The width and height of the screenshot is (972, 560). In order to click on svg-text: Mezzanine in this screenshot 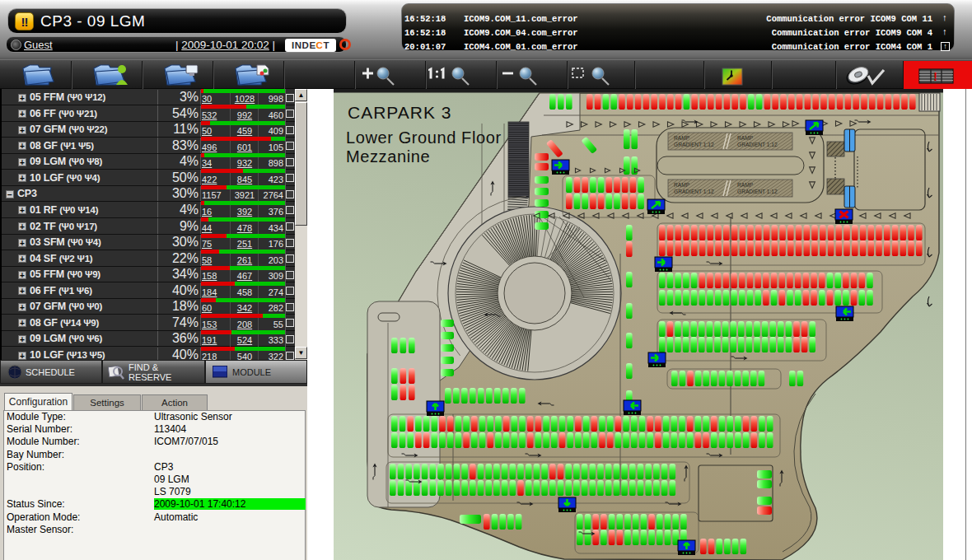, I will do `click(388, 156)`.